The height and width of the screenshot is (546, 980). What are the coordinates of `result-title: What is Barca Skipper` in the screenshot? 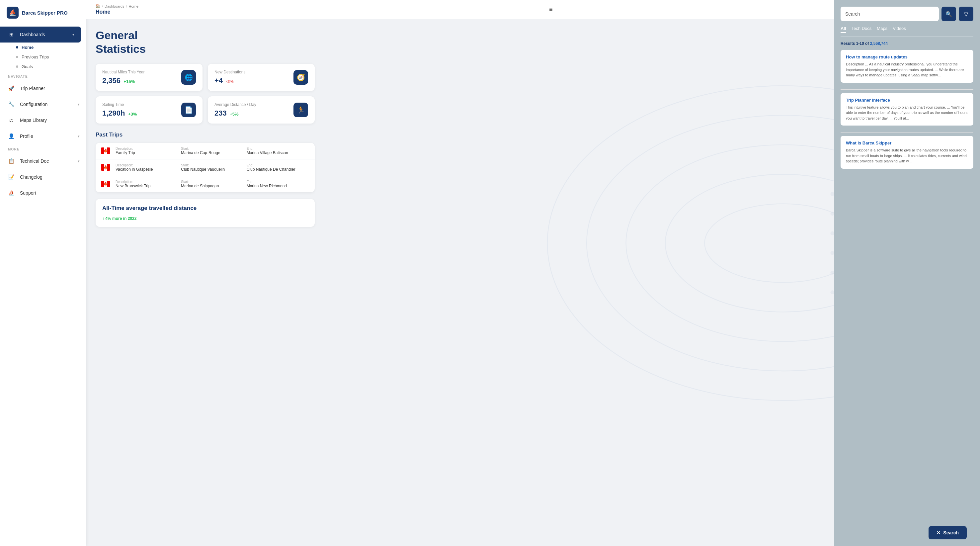 It's located at (907, 143).